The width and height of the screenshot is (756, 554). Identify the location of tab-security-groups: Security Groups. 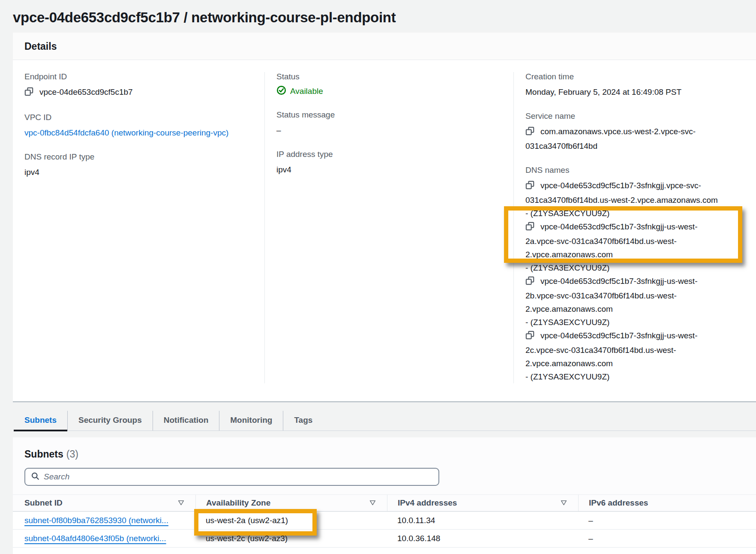
(110, 421).